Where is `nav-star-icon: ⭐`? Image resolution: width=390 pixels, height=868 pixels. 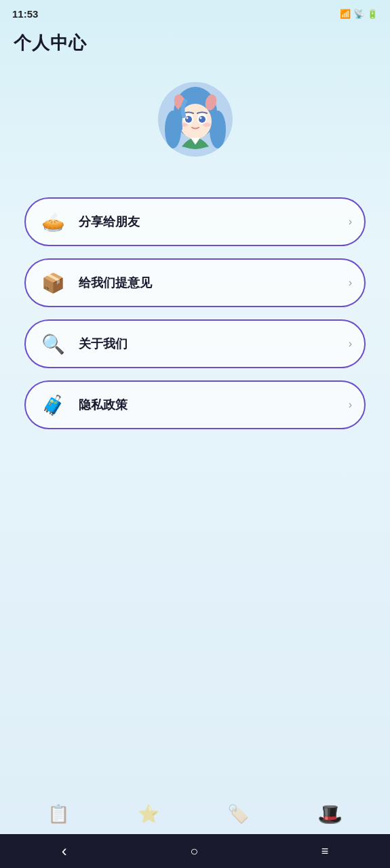 nav-star-icon: ⭐ is located at coordinates (149, 814).